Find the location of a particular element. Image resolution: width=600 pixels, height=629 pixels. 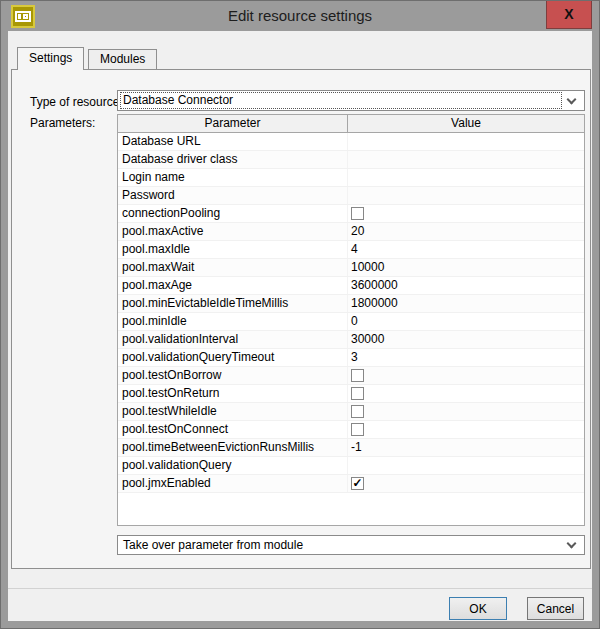

parameter-cell: pool.testOnBorrow is located at coordinates (233, 376).